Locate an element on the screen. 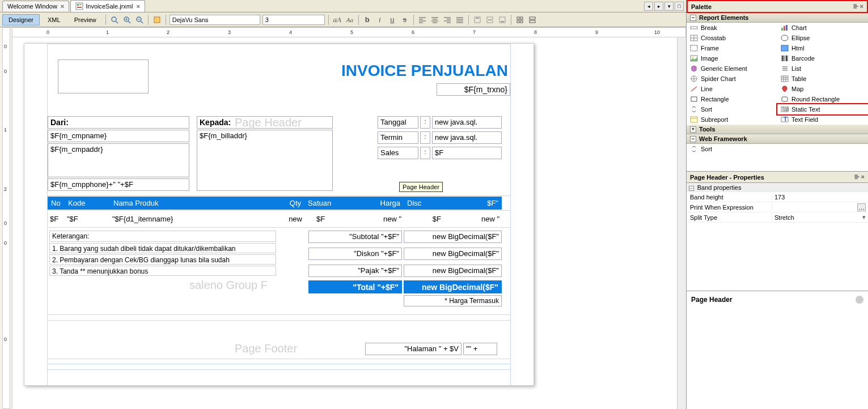 This screenshot has width=868, height=409. col-nama: Nama Produk is located at coordinates (190, 203).